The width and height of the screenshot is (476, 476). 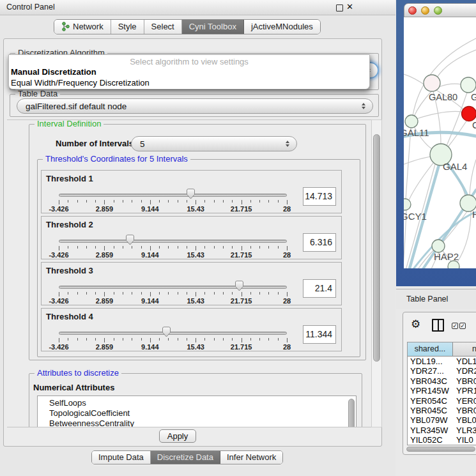 What do you see at coordinates (189, 73) in the screenshot?
I see `popup-option-manual-discretization: Manual Discretization` at bounding box center [189, 73].